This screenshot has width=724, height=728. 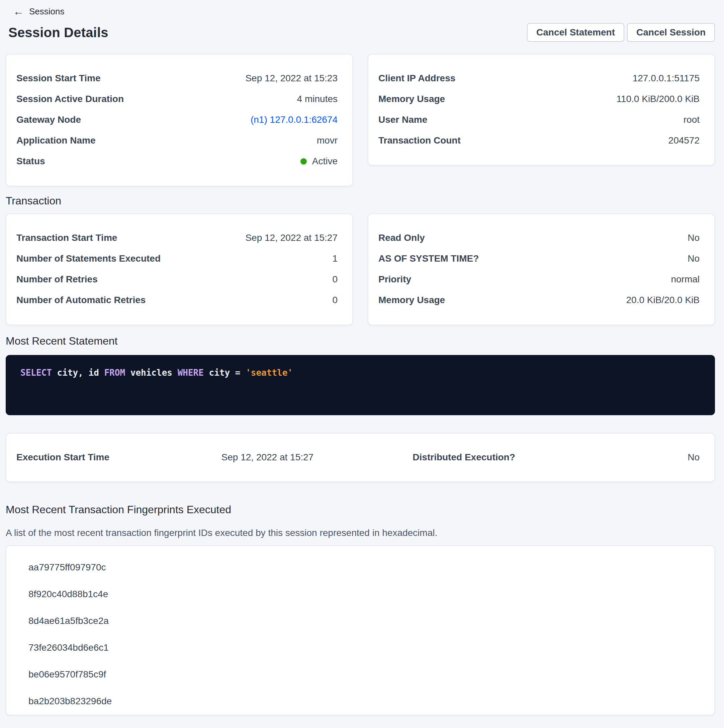 I want to click on fingerprint-item: 73fe26034bd6e6c1, so click(x=364, y=647).